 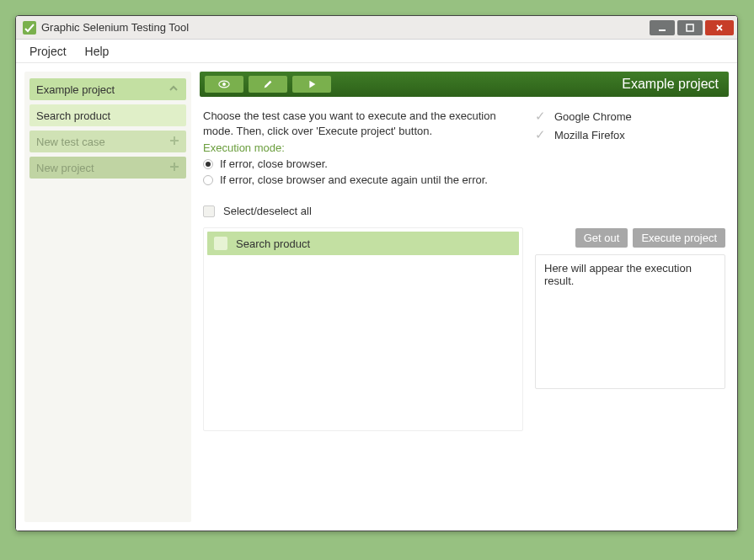 What do you see at coordinates (76, 89) in the screenshot?
I see `sidebar-item-label: Example project` at bounding box center [76, 89].